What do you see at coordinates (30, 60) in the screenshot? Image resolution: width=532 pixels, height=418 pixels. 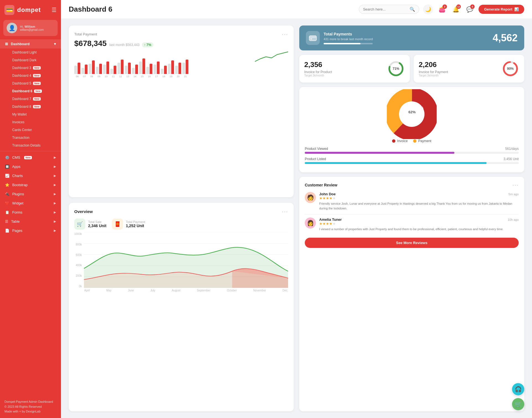 I see `sub-item-dashboard-dark: Dashboard Dark` at bounding box center [30, 60].